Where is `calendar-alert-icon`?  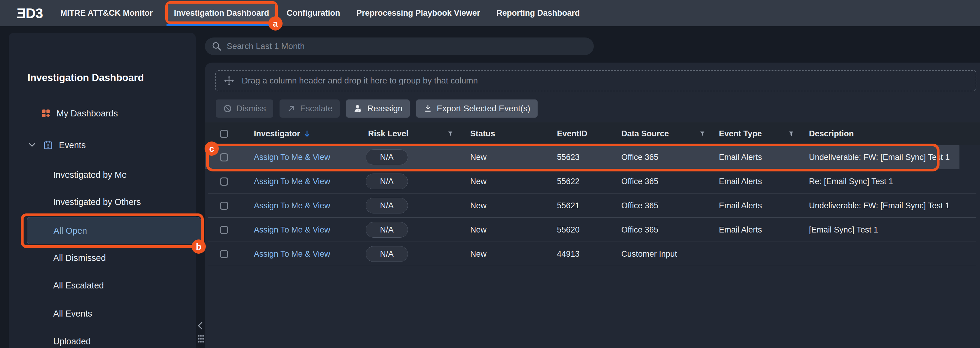 calendar-alert-icon is located at coordinates (48, 145).